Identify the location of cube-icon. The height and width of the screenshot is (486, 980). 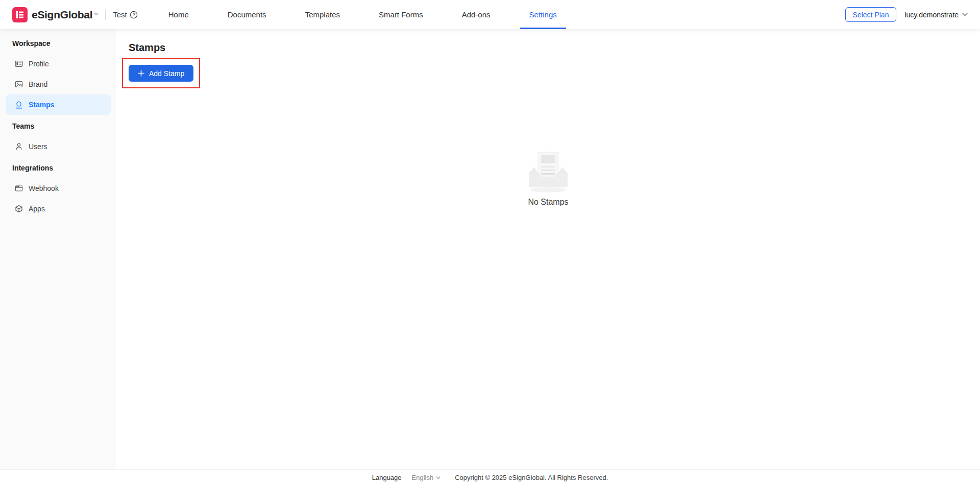
(19, 209).